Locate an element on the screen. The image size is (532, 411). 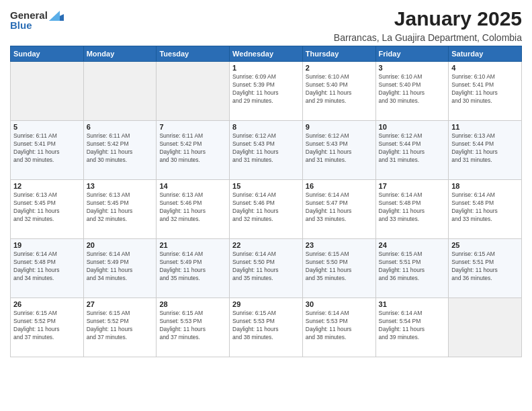
day-number: 18 is located at coordinates (485, 186).